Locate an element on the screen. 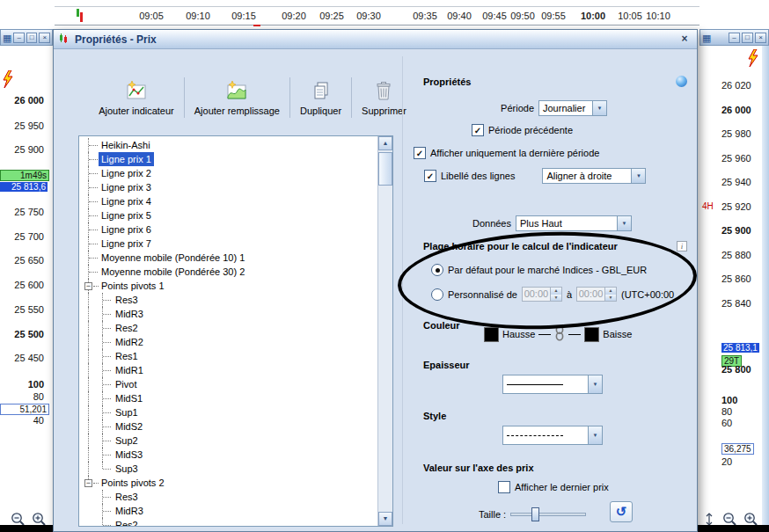 The width and height of the screenshot is (769, 532). tree-item: Heikin-Ashi is located at coordinates (229, 145).